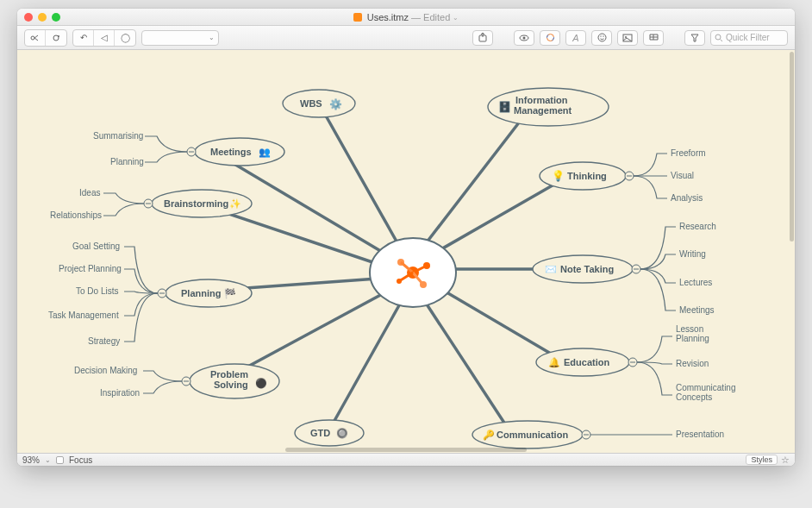  What do you see at coordinates (785, 461) in the screenshot?
I see `star-icon: ☆` at bounding box center [785, 461].